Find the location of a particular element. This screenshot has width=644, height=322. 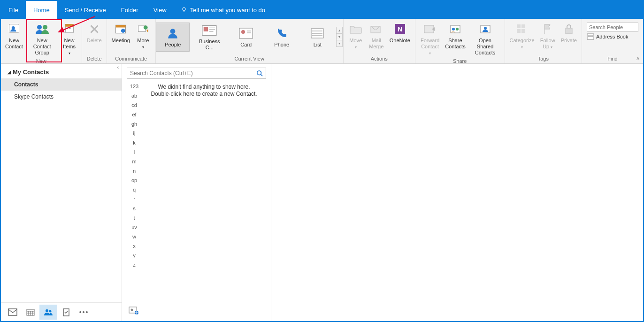

mail-merge-button: Mail Merge is located at coordinates (376, 36).